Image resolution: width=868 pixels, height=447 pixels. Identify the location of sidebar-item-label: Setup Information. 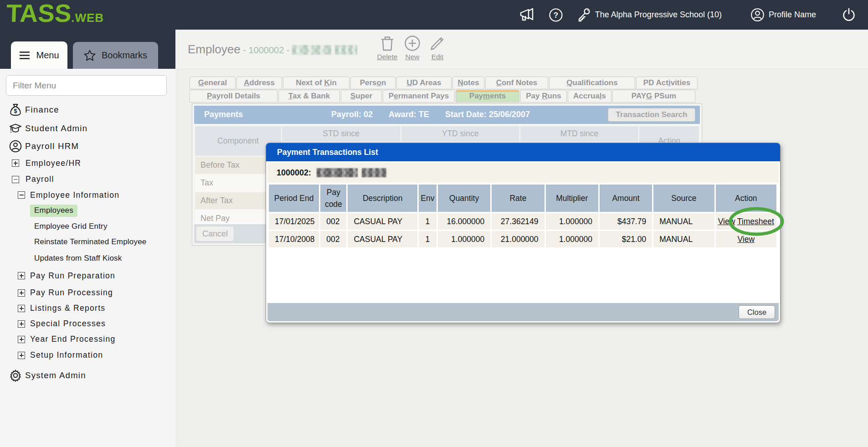
(67, 355).